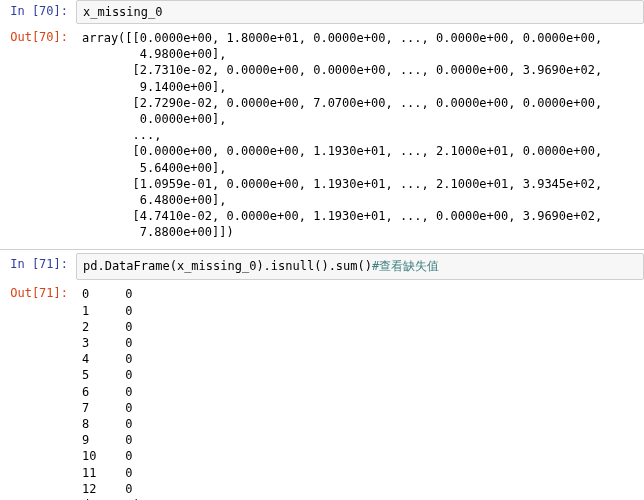  I want to click on out-prompt-71: Out[71]:, so click(38, 292).